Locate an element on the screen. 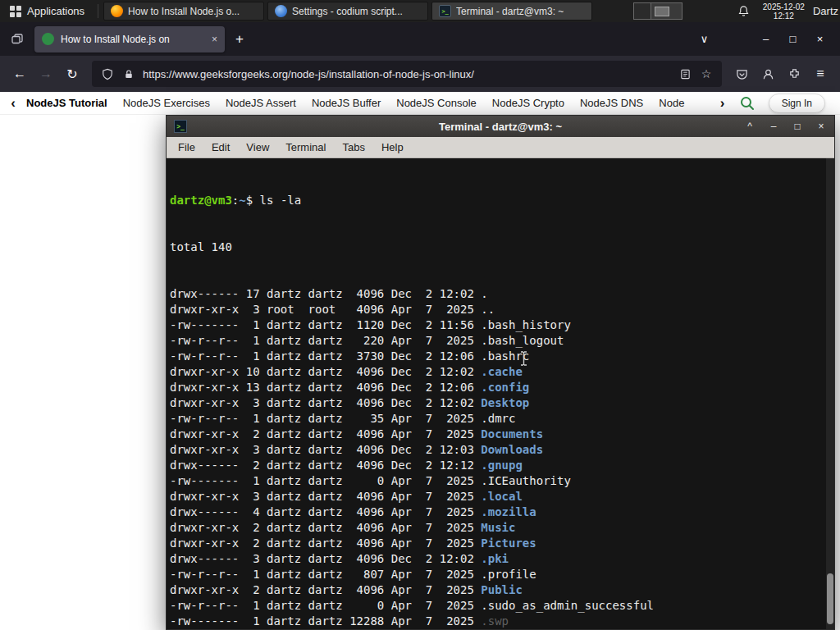  site-nav-item: NodeJS Console is located at coordinates (436, 103).